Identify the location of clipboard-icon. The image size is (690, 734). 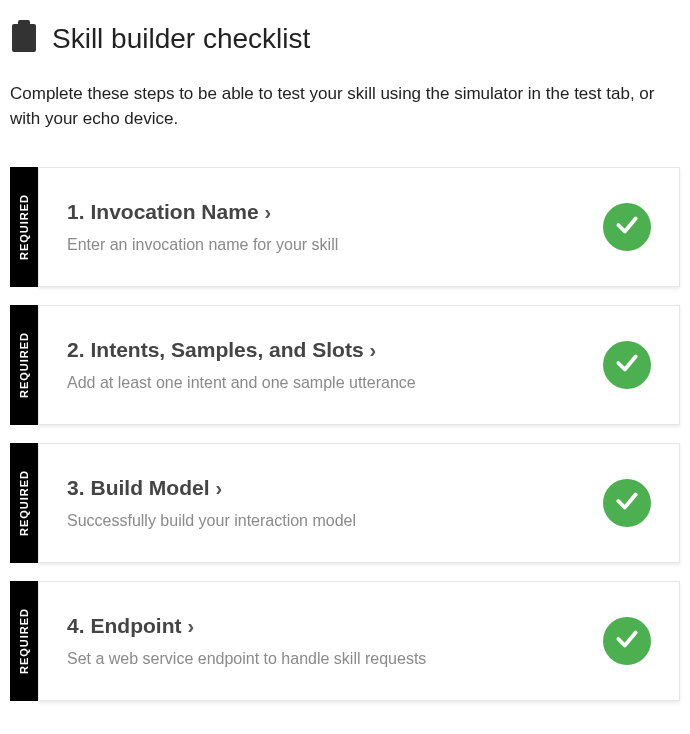
(24, 39).